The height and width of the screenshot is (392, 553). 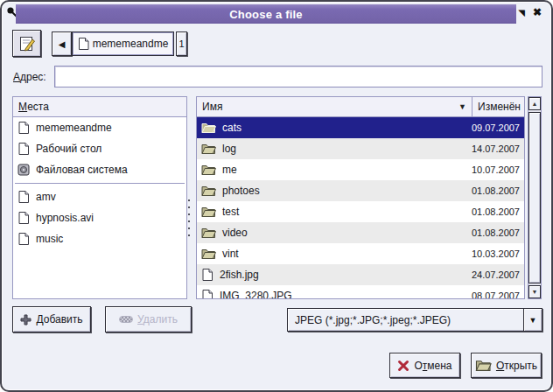 What do you see at coordinates (360, 233) in the screenshot?
I see `table-row: video 01.08.2007` at bounding box center [360, 233].